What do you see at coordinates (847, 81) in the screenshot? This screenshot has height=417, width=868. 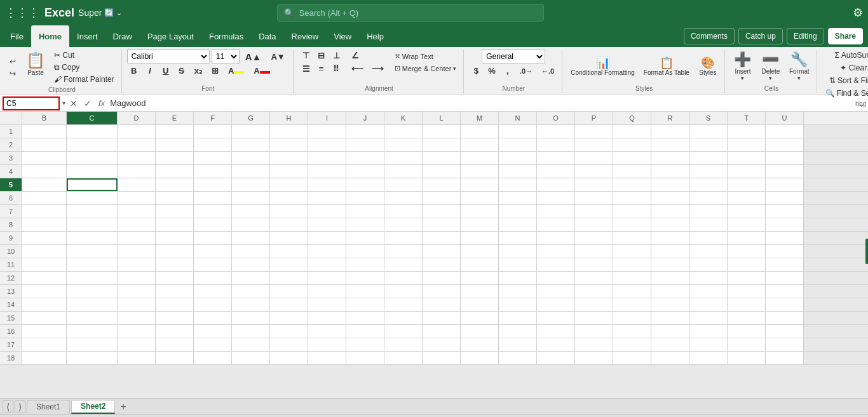 I see `sort-filter-button: ⇅ Sort & Filter ▾` at bounding box center [847, 81].